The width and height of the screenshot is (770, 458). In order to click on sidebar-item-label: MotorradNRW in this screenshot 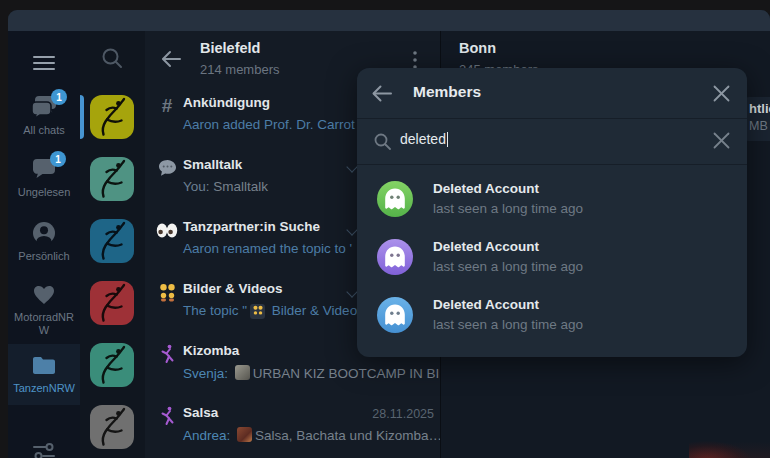, I will do `click(44, 324)`.